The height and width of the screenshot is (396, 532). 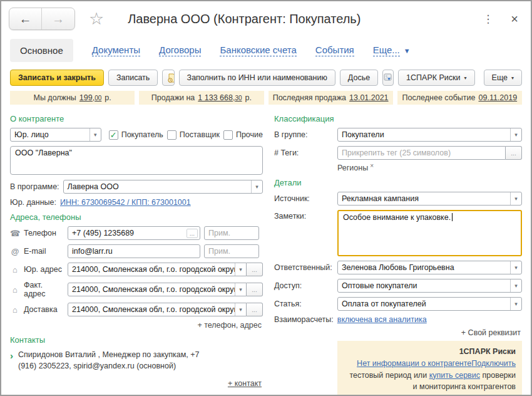 I want to click on more-label: Еще, so click(x=499, y=78).